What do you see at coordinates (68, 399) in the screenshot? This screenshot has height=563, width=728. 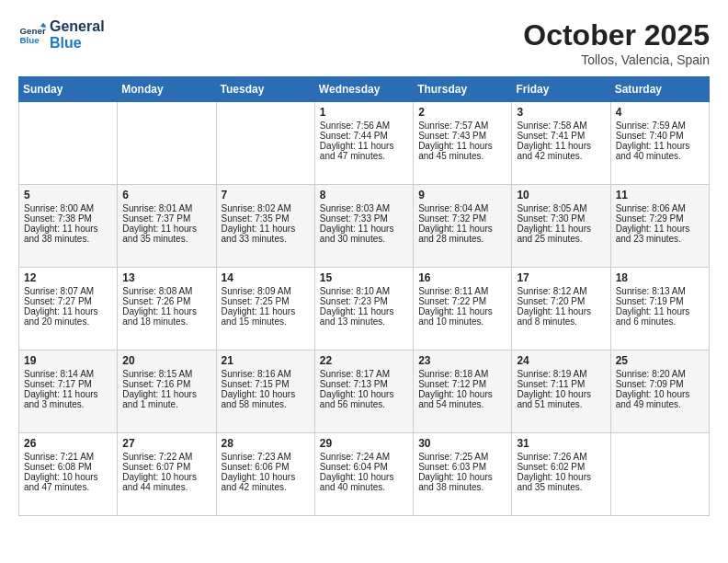 I see `daylight-text: Daylight: 11 hours and 3 minutes.` at bounding box center [68, 399].